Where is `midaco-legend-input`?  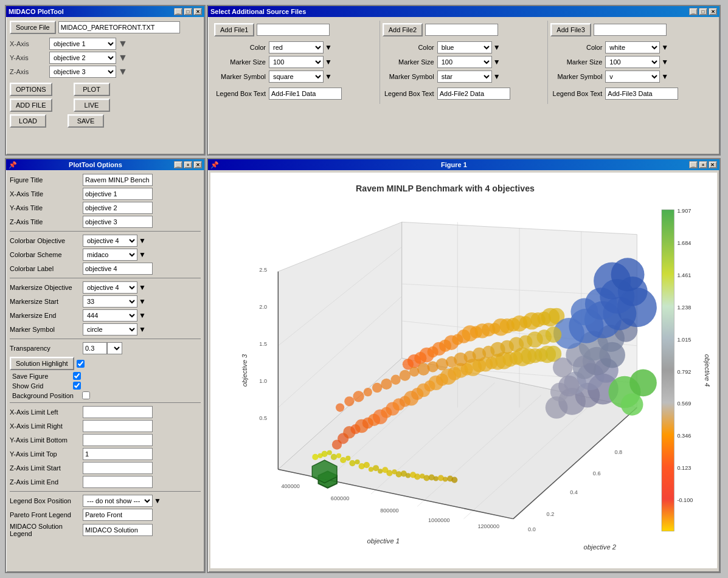 midaco-legend-input is located at coordinates (118, 530).